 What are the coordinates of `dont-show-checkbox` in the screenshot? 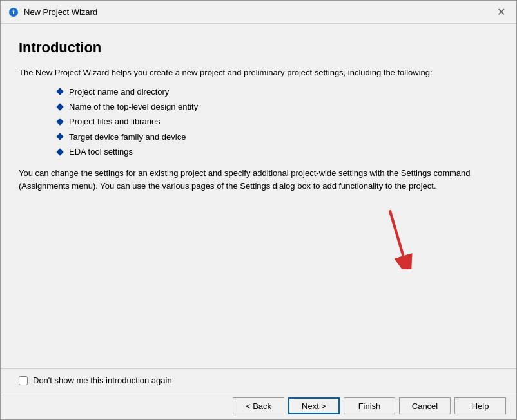 It's located at (23, 381).